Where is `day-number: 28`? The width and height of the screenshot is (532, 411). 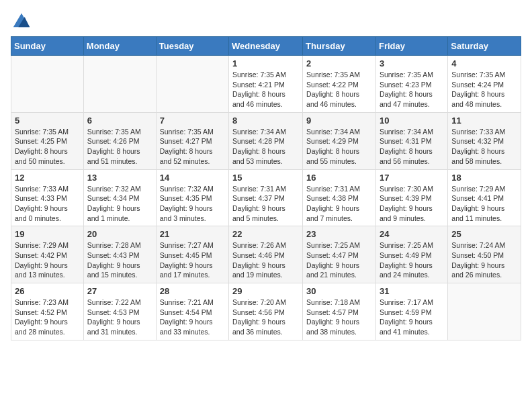
day-number: 28 is located at coordinates (192, 291).